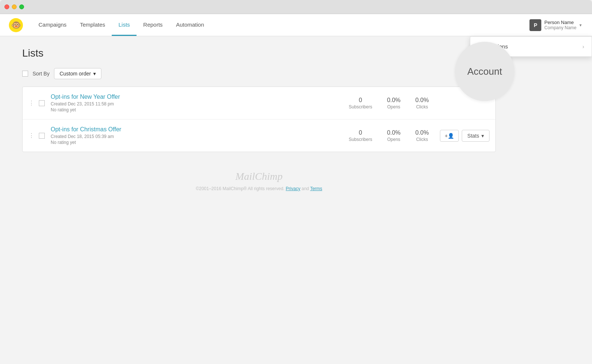 The width and height of the screenshot is (592, 364). I want to click on logo-area: 🐵, so click(16, 25).